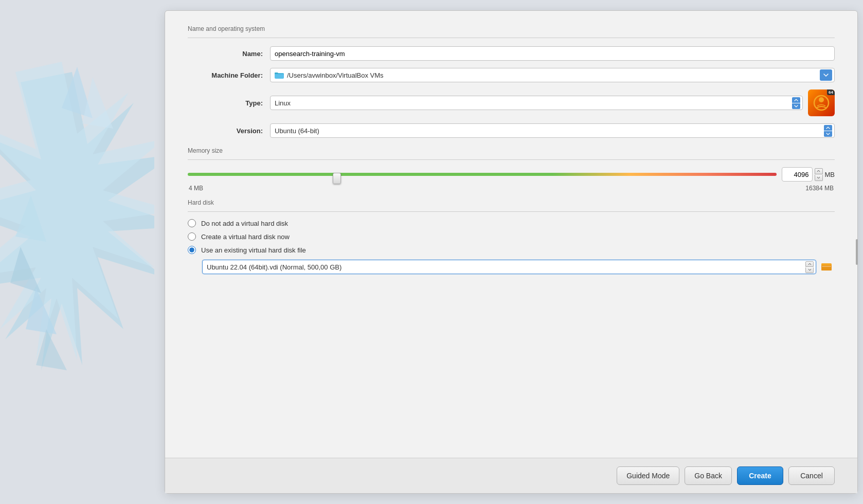 The width and height of the screenshot is (863, 504). What do you see at coordinates (552, 53) in the screenshot?
I see `name-input` at bounding box center [552, 53].